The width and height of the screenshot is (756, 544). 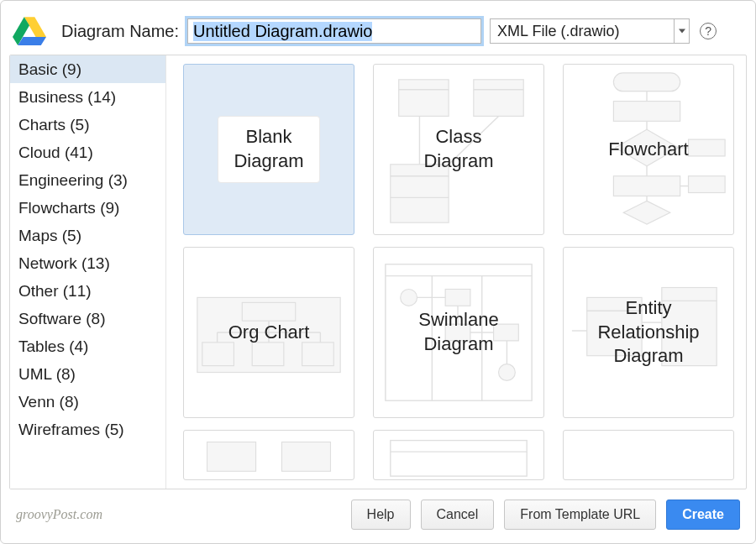 What do you see at coordinates (87, 153) in the screenshot?
I see `sidebar-item-cloud: Cloud (41)` at bounding box center [87, 153].